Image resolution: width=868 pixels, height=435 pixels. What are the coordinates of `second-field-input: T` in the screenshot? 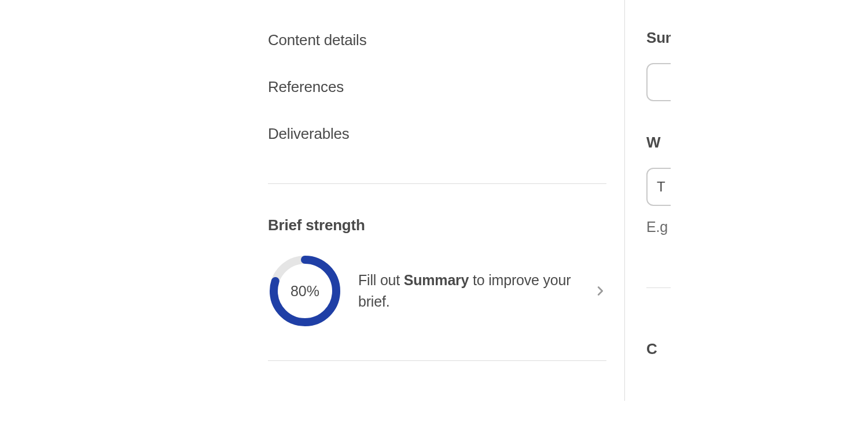 It's located at (659, 187).